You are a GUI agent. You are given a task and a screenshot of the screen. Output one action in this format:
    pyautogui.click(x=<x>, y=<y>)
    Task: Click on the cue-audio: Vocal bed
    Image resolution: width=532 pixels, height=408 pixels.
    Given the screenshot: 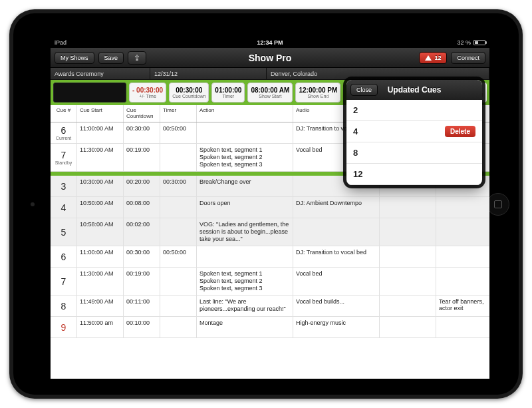 What is the action you would take?
    pyautogui.click(x=336, y=282)
    